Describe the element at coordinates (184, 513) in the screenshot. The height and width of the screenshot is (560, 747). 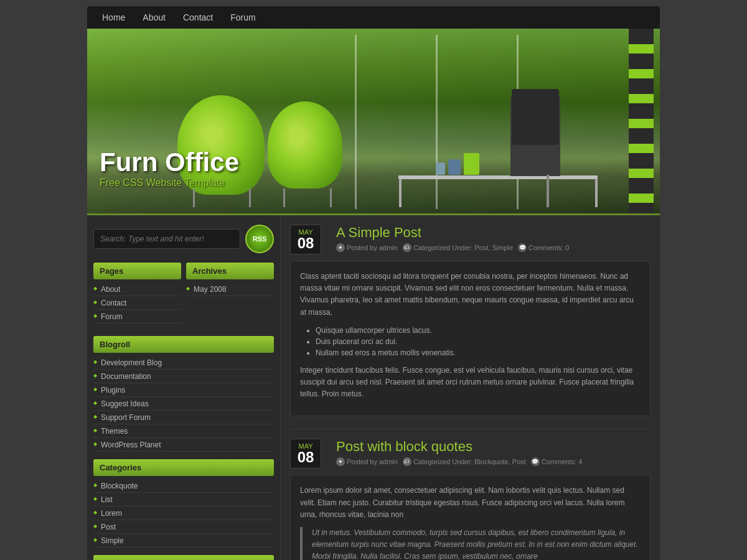
I see `categories-list: Blockquote List Lorem Post Simple` at that location.